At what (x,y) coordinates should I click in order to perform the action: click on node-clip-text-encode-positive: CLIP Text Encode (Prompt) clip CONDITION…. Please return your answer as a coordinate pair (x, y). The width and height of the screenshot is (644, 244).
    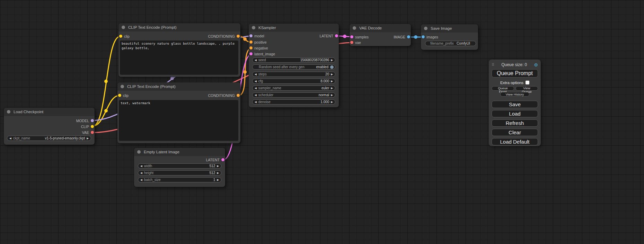
    Looking at the image, I should click on (179, 50).